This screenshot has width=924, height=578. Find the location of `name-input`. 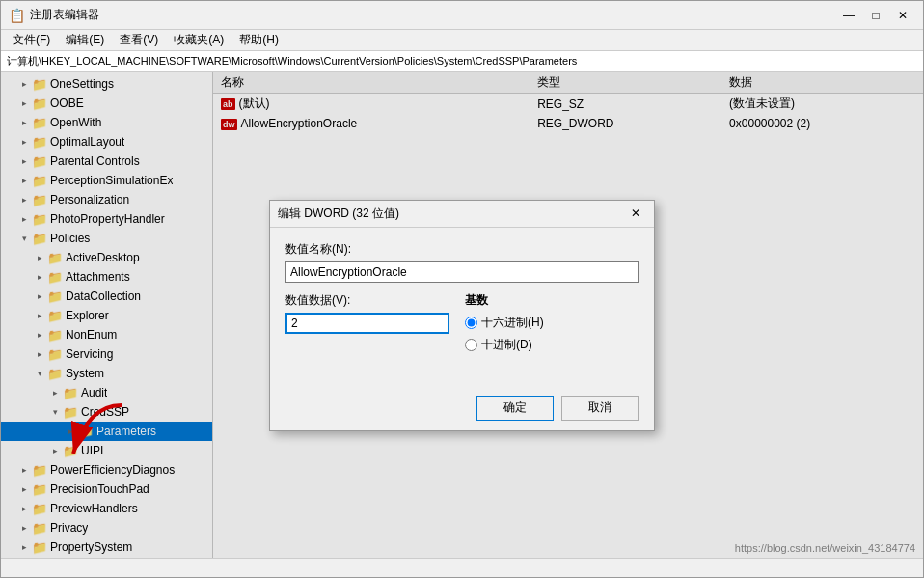

name-input is located at coordinates (462, 272).